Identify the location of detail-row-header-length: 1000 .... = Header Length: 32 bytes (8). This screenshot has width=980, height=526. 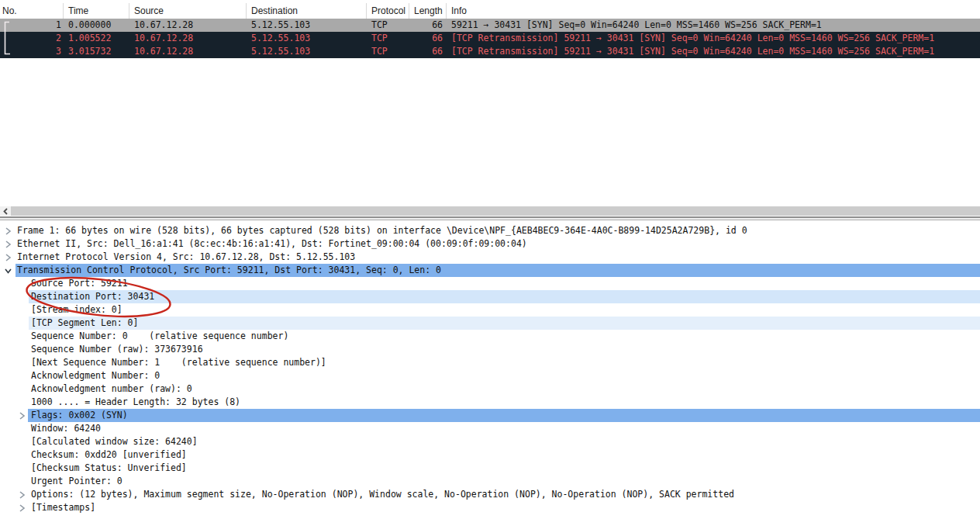
(490, 402).